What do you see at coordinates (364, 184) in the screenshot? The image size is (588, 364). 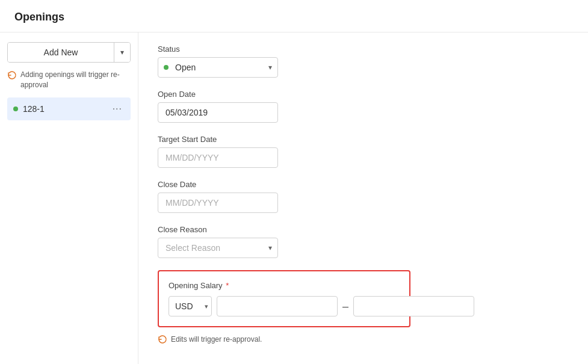 I see `close-date-label: Close Date` at bounding box center [364, 184].